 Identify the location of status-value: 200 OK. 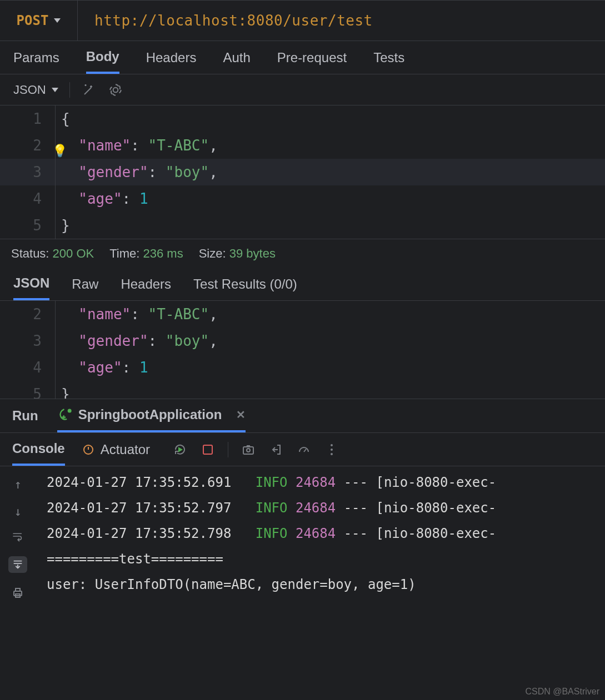
(73, 253).